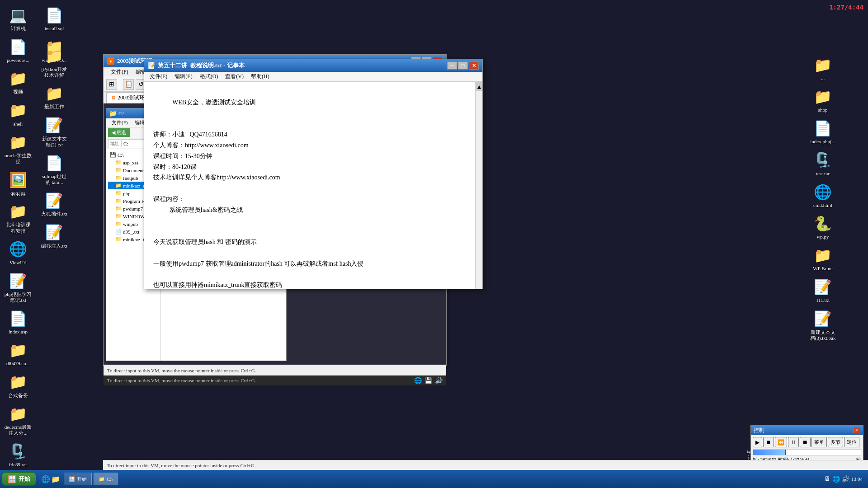 This screenshot has width=868, height=488. I want to click on desktop-icon-oracle: 📁 oracle学生数据, so click(18, 149).